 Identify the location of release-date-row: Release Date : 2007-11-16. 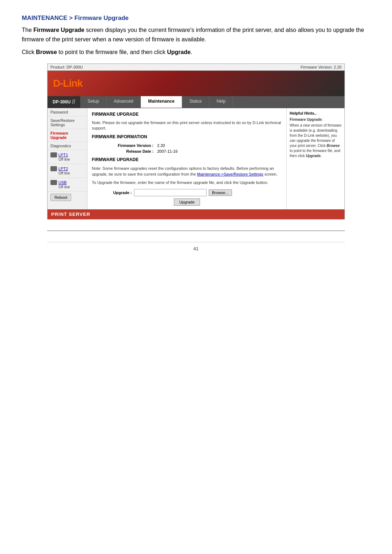
(194, 151).